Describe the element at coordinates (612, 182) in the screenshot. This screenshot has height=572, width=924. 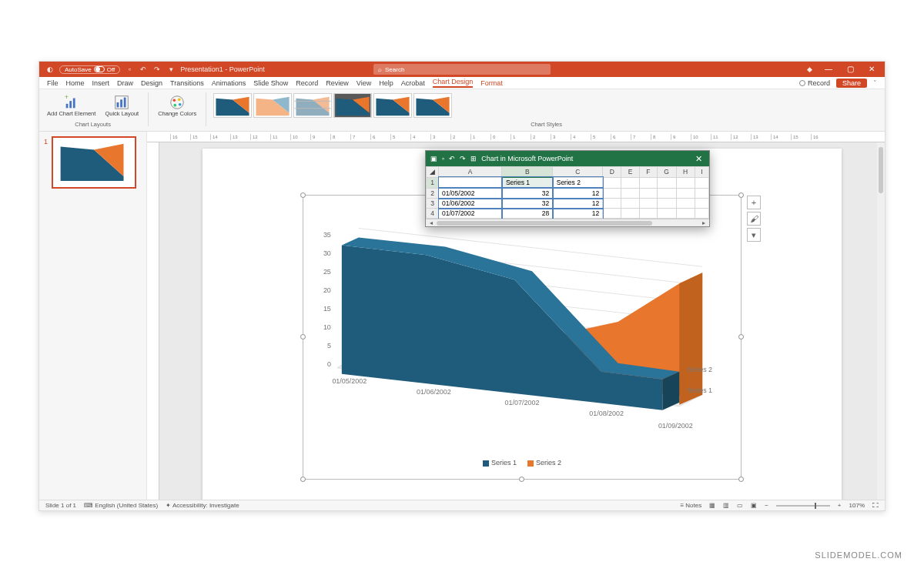
I see `cell-D1` at that location.